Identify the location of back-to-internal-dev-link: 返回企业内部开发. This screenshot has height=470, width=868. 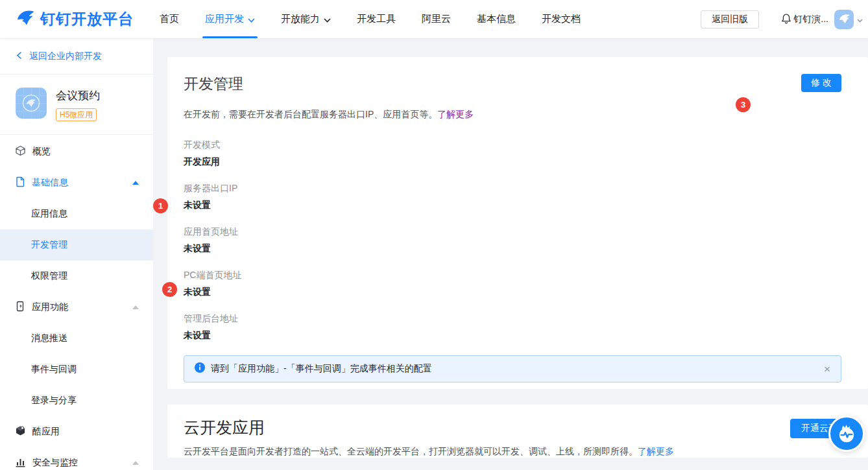
(77, 57).